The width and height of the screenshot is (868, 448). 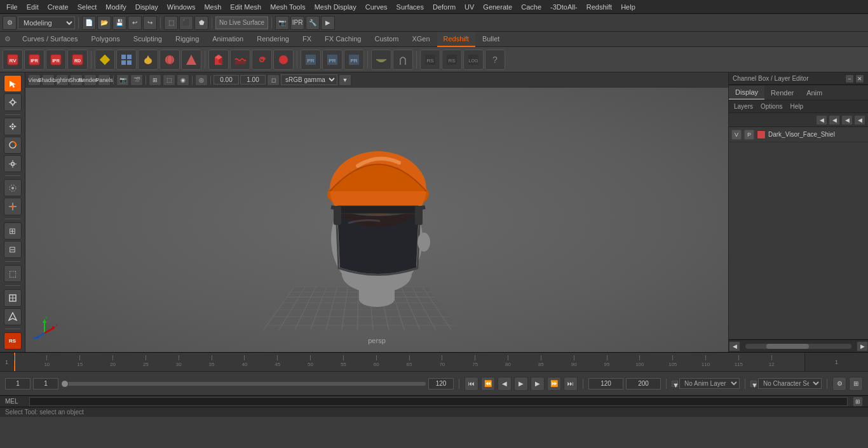 What do you see at coordinates (862, 346) in the screenshot?
I see `rp-scroll-right-btn: ▶` at bounding box center [862, 346].